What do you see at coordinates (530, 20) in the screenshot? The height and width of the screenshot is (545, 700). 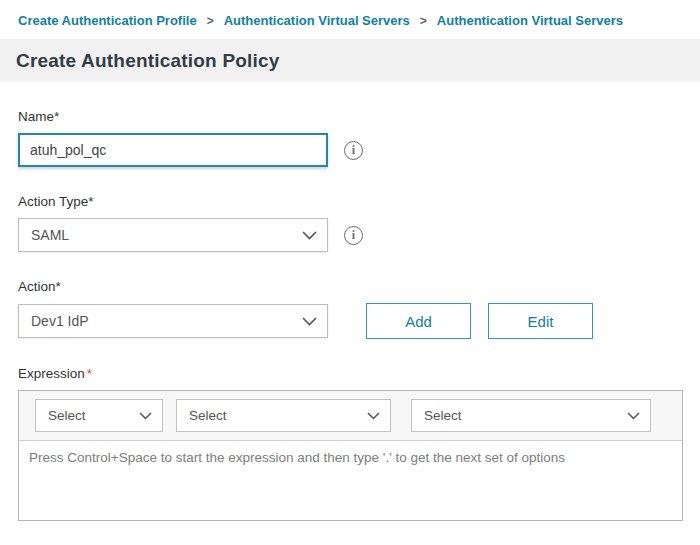 I see `breadcrumb-link-auth-virtual-servers-2: Authentication Virtual Servers` at bounding box center [530, 20].